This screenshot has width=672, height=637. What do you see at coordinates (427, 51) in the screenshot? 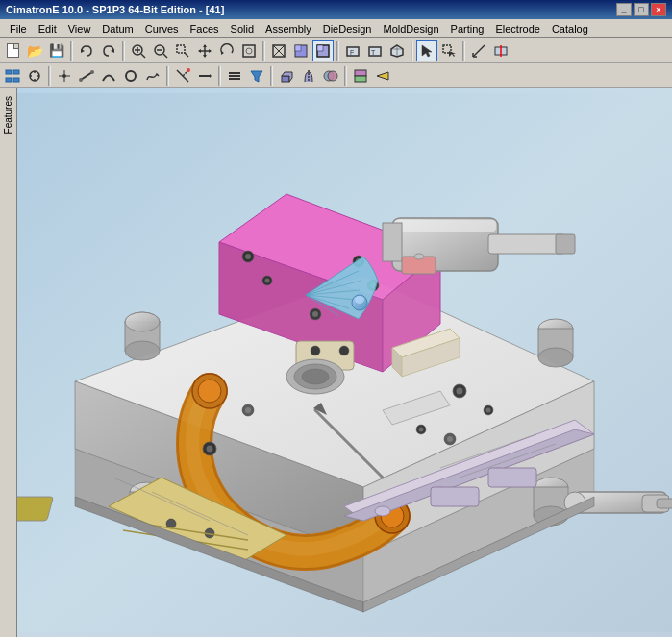
I see `select-button` at bounding box center [427, 51].